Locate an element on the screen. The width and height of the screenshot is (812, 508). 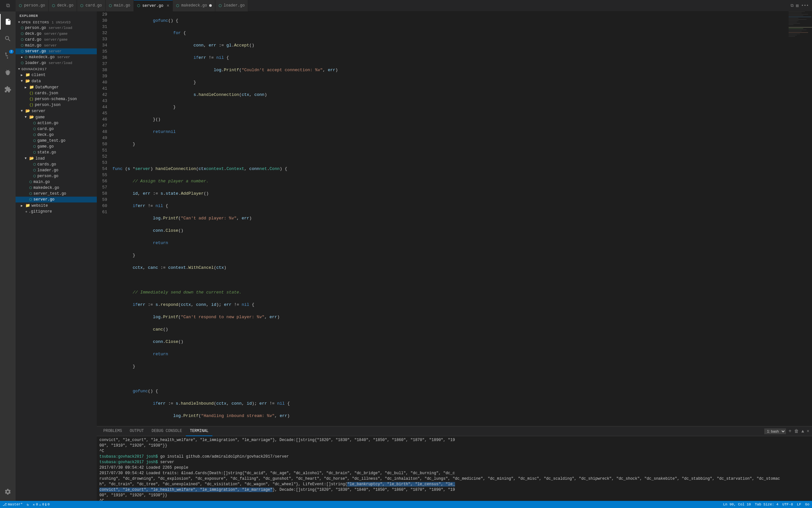
cursor-position: Ln 90, Col 10 is located at coordinates (737, 505).